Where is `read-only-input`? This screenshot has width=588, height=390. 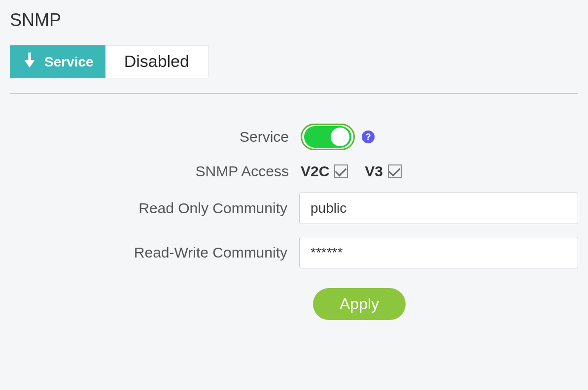 read-only-input is located at coordinates (439, 208).